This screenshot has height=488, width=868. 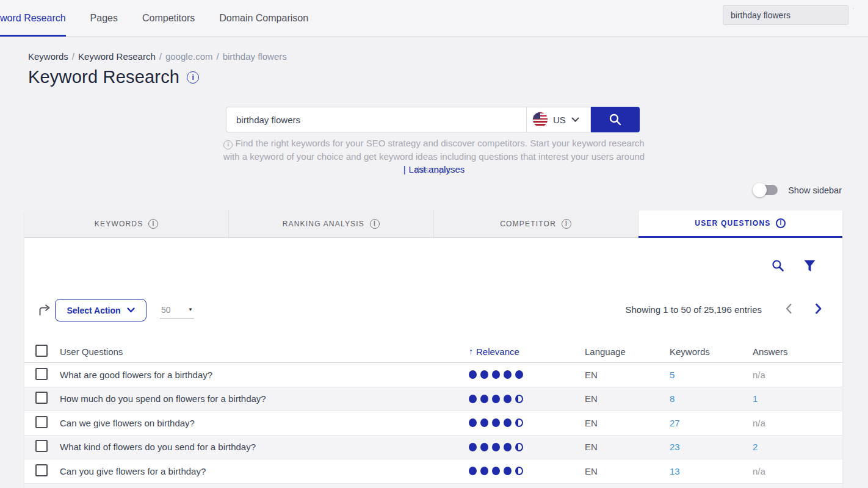 I want to click on previous-page-button, so click(x=789, y=309).